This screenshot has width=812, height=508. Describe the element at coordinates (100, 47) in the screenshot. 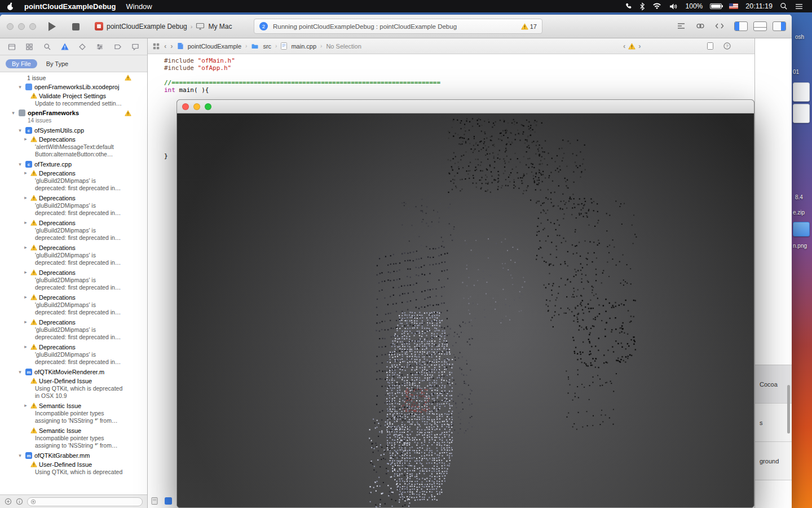

I see `debug-navigator-icon` at that location.